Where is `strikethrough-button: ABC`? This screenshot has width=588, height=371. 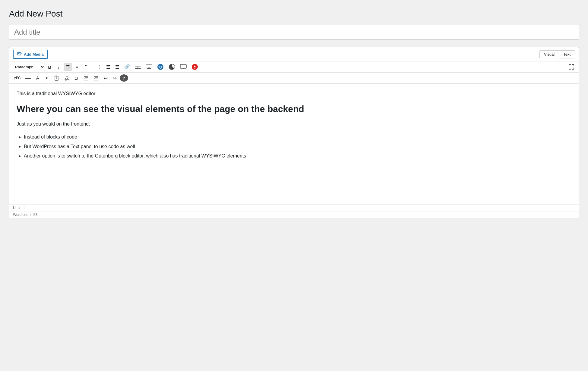
strikethrough-button: ABC is located at coordinates (17, 78).